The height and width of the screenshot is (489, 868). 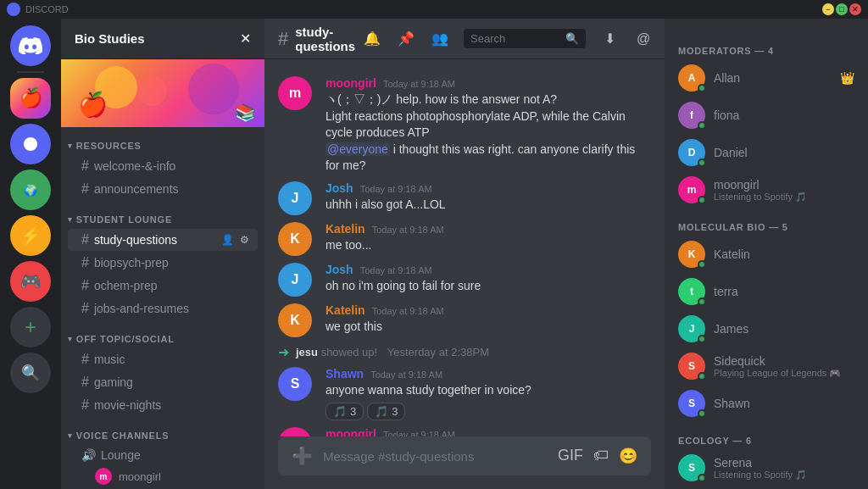 What do you see at coordinates (692, 78) in the screenshot?
I see `avatar: A` at bounding box center [692, 78].